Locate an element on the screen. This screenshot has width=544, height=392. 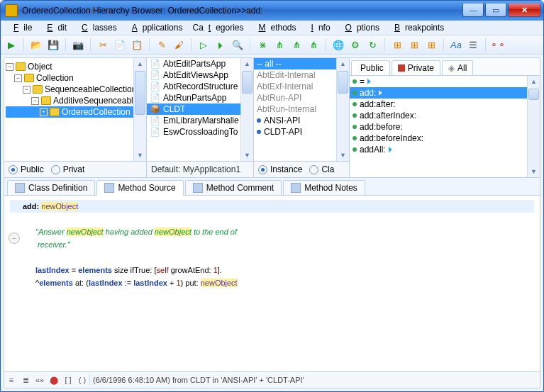
menu-info: Info is located at coordinates (318, 28).